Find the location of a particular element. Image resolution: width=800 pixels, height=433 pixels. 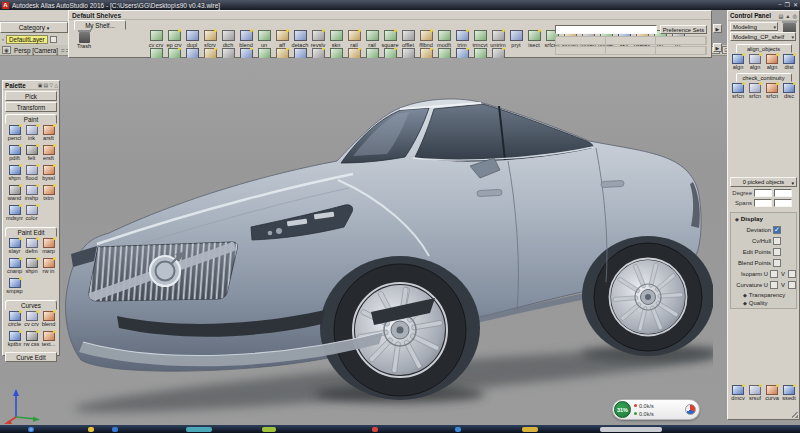

minimize-icon: – is located at coordinates (780, 4).